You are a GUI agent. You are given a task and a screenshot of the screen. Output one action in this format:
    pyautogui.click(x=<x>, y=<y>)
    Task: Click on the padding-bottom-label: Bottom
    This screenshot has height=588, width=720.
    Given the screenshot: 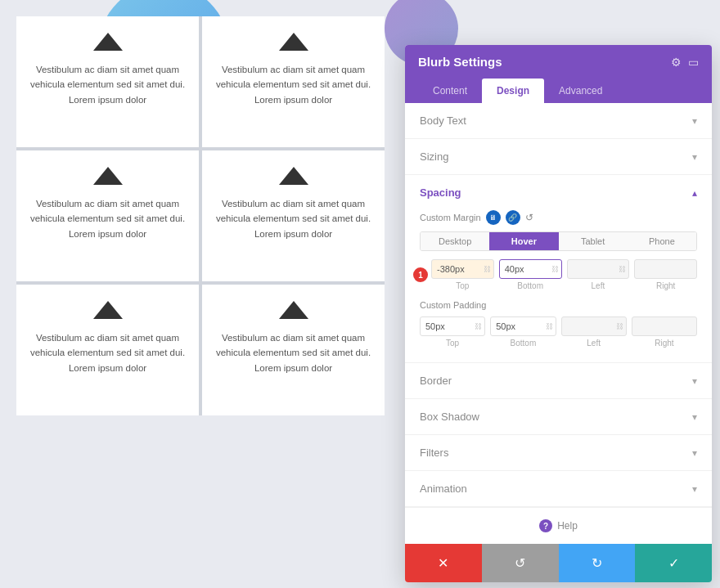 What is the action you would take?
    pyautogui.click(x=524, y=343)
    